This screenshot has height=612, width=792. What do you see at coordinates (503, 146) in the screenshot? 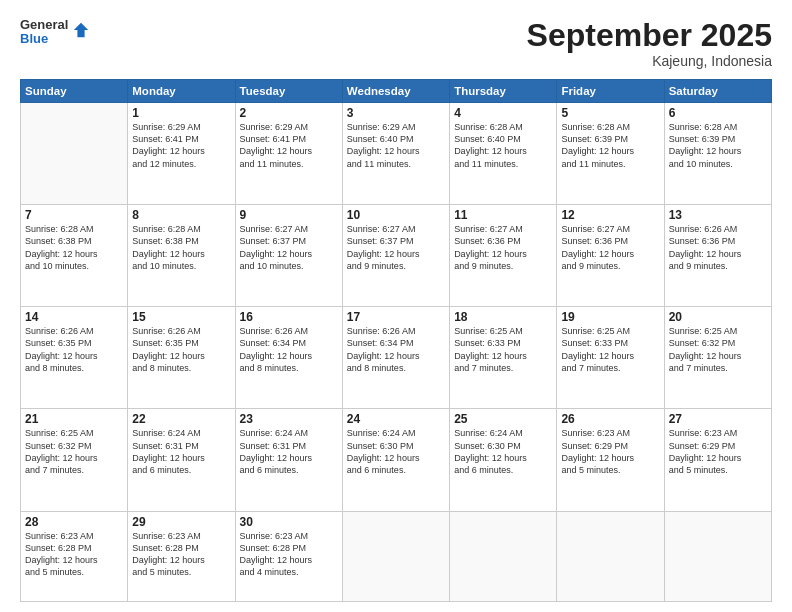
I see `day-info: Sunrise: 6:28 AM Sunset: 6:40 PM Dayligh…` at bounding box center [503, 146].